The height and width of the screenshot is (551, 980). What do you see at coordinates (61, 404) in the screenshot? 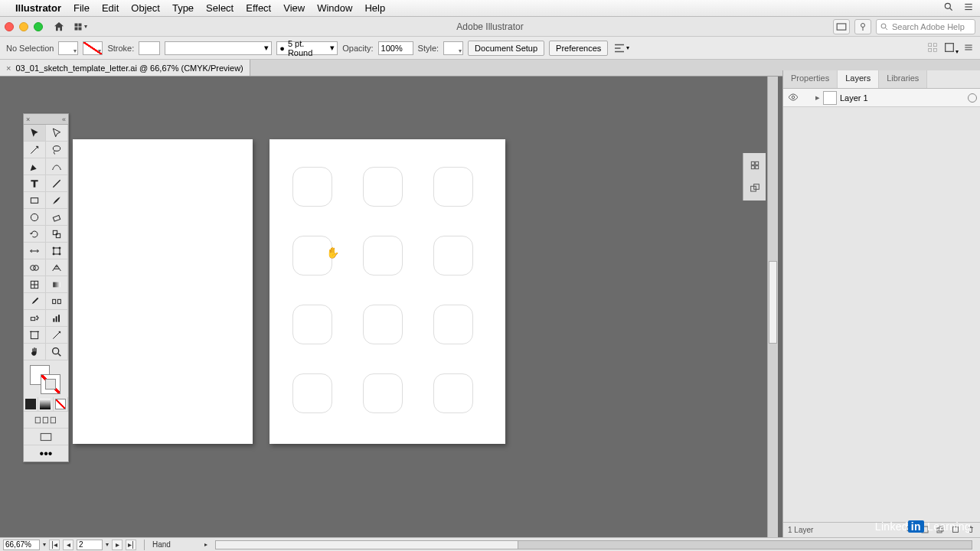
I see `color-mode-none-icon` at bounding box center [61, 404].